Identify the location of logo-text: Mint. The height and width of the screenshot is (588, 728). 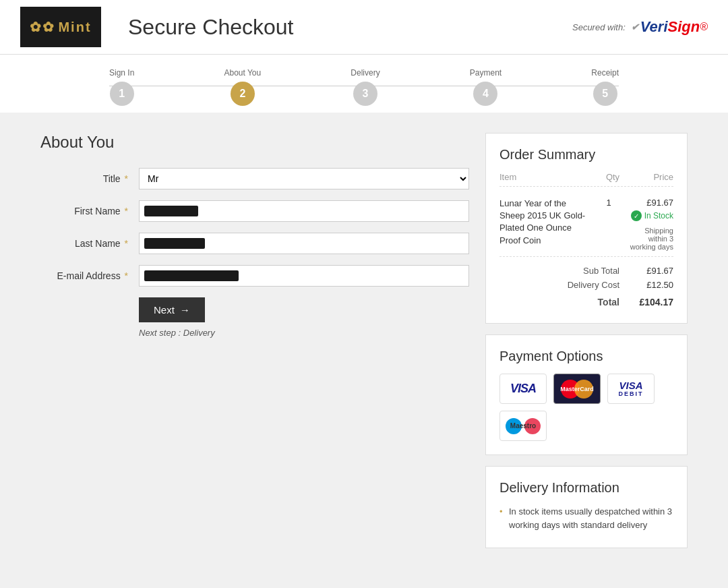
(74, 27).